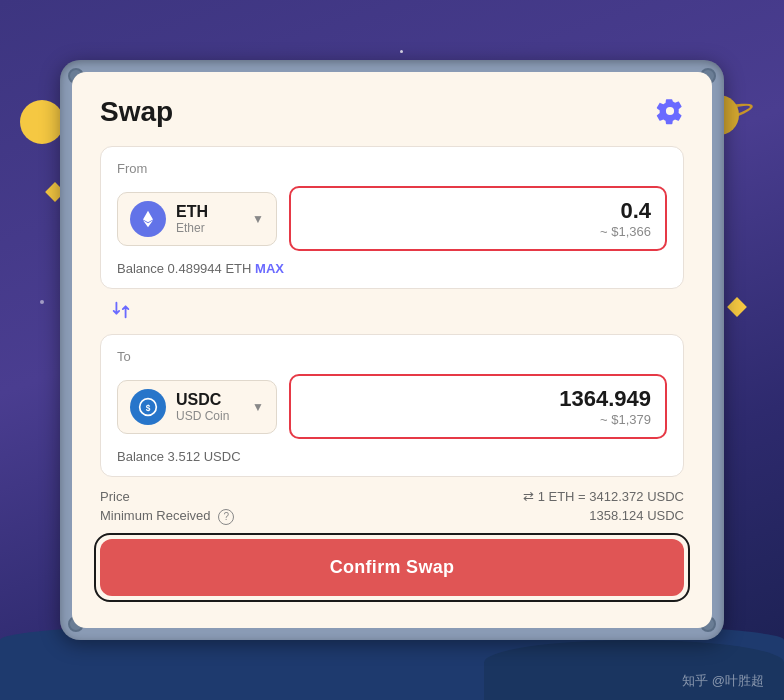 Image resolution: width=784 pixels, height=700 pixels. What do you see at coordinates (478, 399) in the screenshot?
I see `to-amount: 1364.949` at bounding box center [478, 399].